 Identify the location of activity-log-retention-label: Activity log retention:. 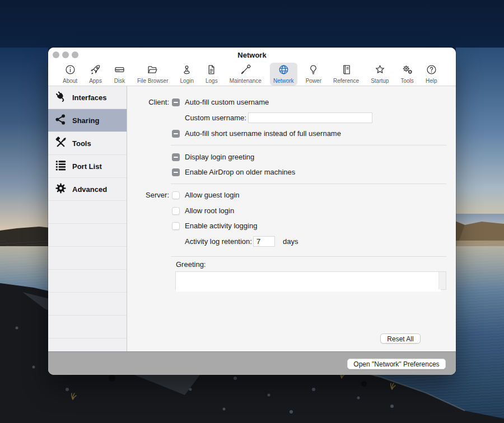
(218, 242).